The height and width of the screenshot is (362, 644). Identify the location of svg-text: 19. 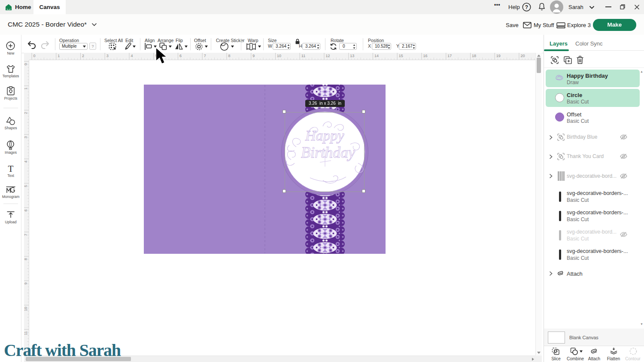
(498, 56).